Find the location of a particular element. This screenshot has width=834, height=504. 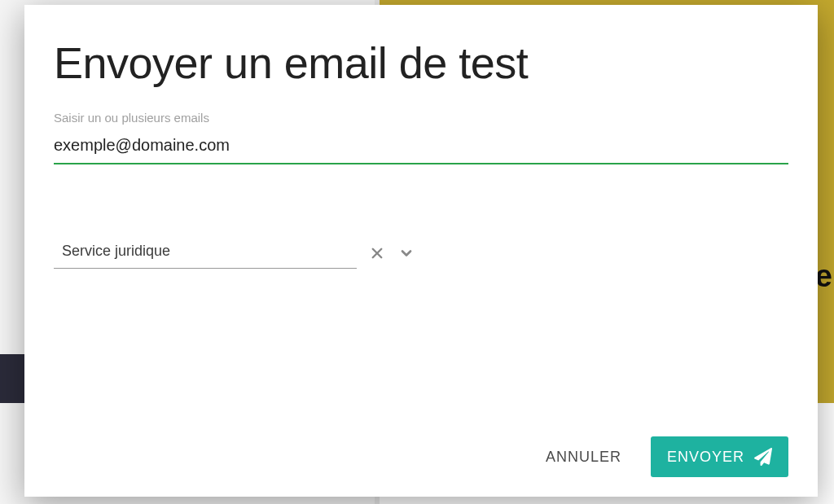

modal-footer: ANNULER ENVOYER is located at coordinates (421, 452).